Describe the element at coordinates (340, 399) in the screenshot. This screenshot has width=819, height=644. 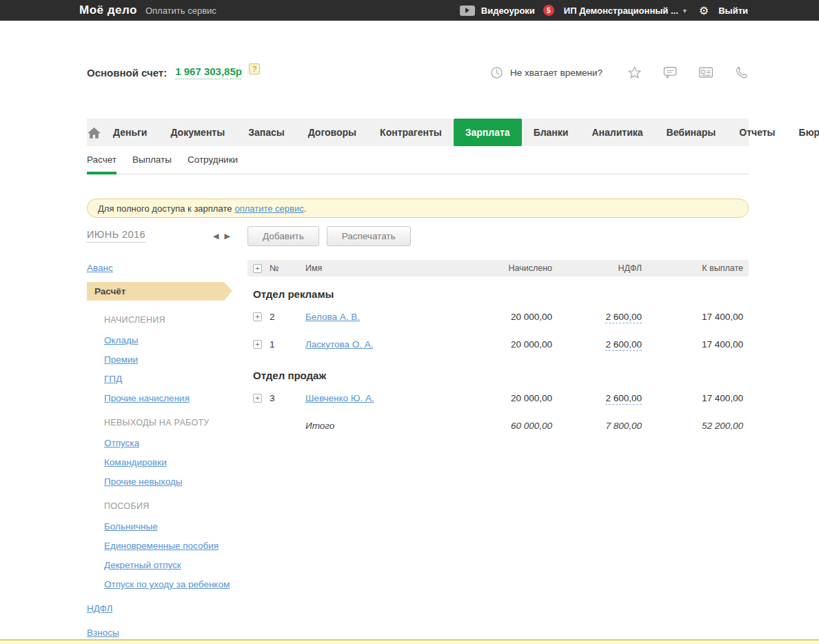
I see `employee-link: Шевченко Ю. А.` at that location.